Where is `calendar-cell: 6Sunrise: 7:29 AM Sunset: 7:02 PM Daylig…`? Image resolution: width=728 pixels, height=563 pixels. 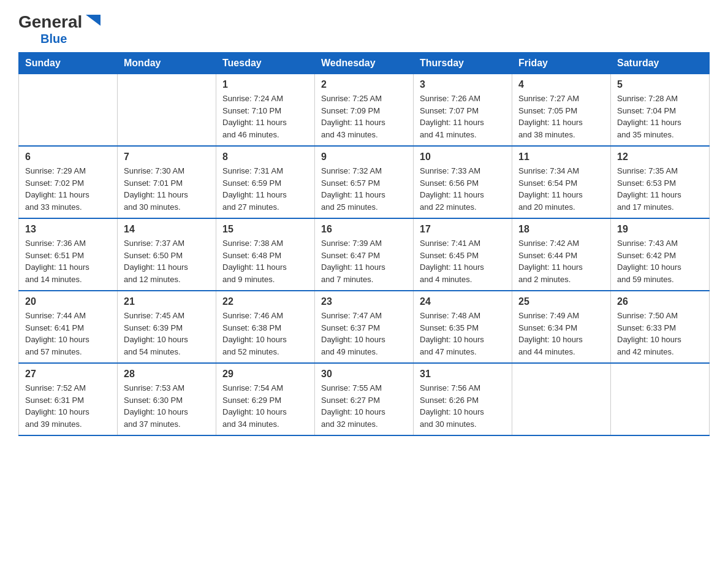
calendar-cell: 6Sunrise: 7:29 AM Sunset: 7:02 PM Daylig… is located at coordinates (69, 182).